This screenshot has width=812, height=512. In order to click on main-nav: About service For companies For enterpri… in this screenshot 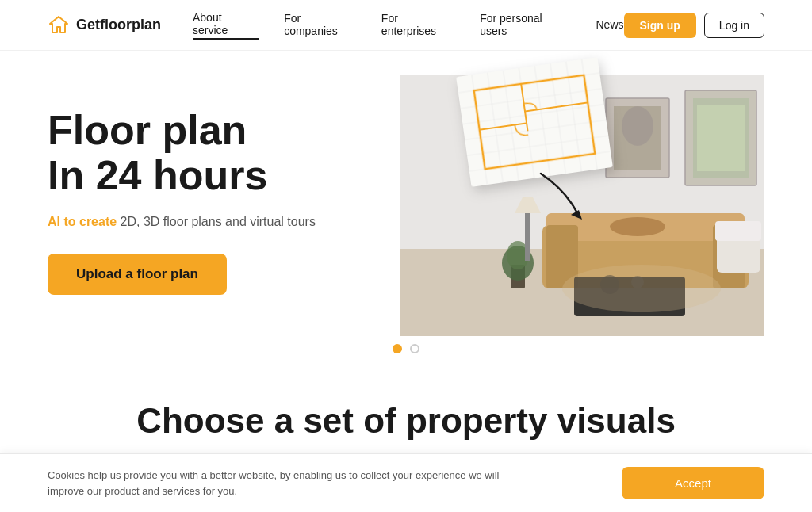, I will do `click(408, 25)`.